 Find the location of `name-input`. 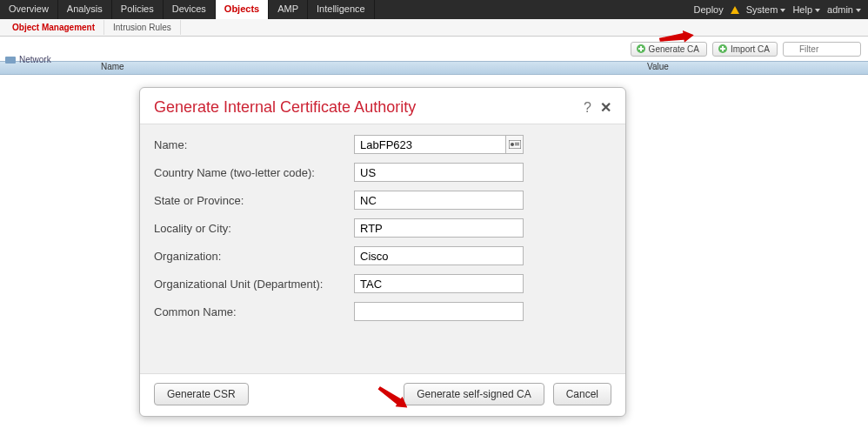

name-input is located at coordinates (430, 144).